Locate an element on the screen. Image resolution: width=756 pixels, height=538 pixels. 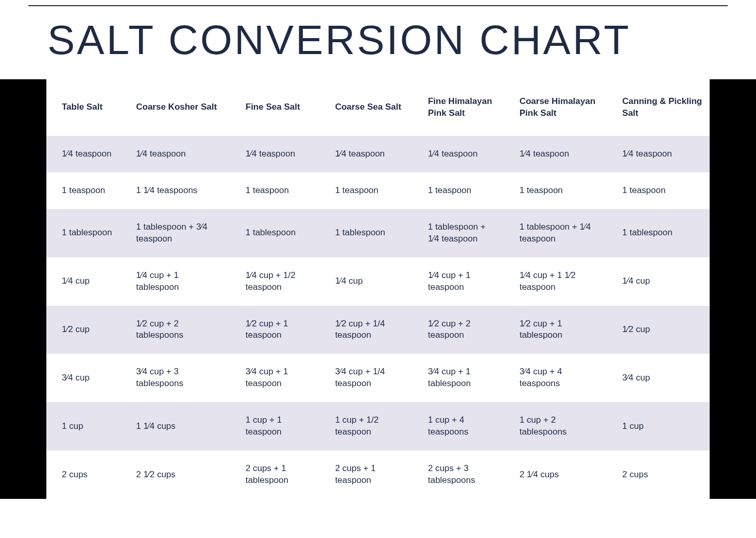
column-header: Coarse Himalayan Pink Salt is located at coordinates (556, 108).